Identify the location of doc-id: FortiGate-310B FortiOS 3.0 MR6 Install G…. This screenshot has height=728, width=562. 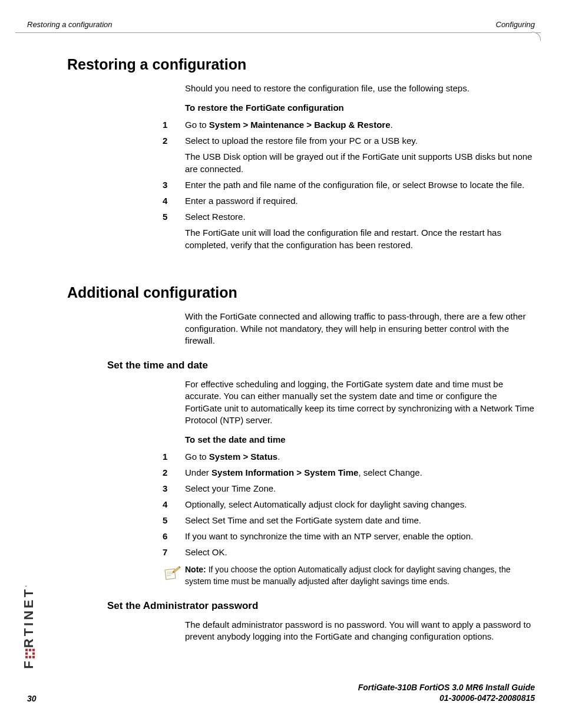
(447, 693).